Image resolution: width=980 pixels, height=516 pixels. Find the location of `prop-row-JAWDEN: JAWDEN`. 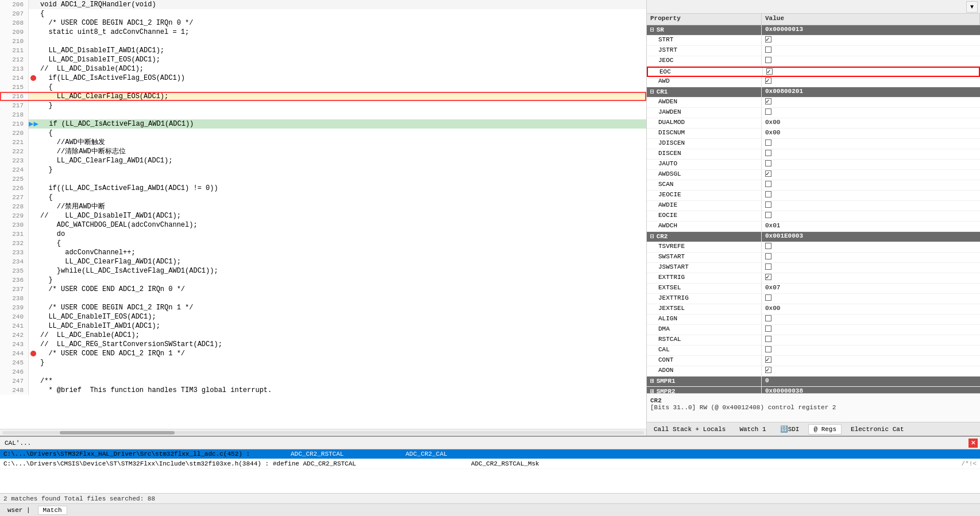

prop-row-JAWDEN: JAWDEN is located at coordinates (813, 113).